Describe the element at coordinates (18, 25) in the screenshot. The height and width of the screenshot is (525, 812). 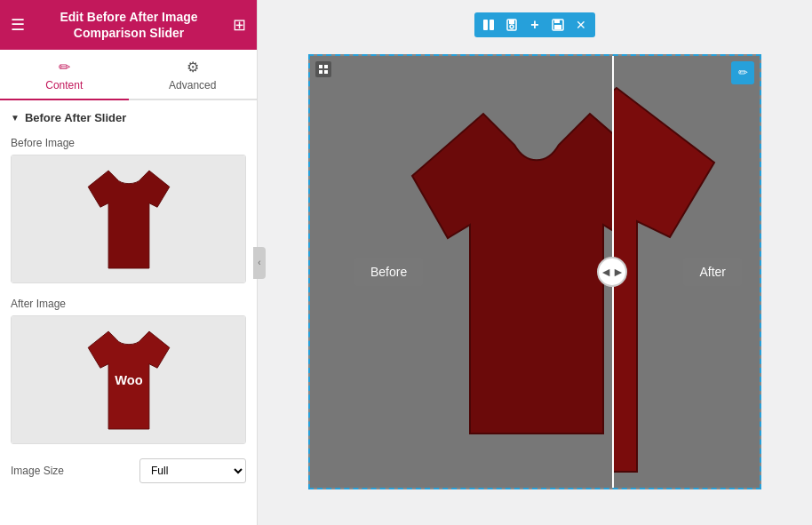
I see `menu-icon: ☰` at that location.